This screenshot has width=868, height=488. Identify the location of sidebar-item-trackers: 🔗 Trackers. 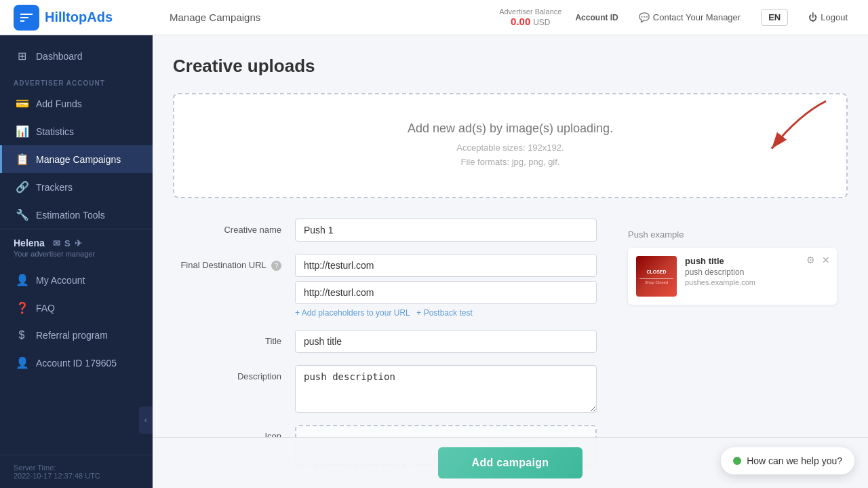
(76, 187).